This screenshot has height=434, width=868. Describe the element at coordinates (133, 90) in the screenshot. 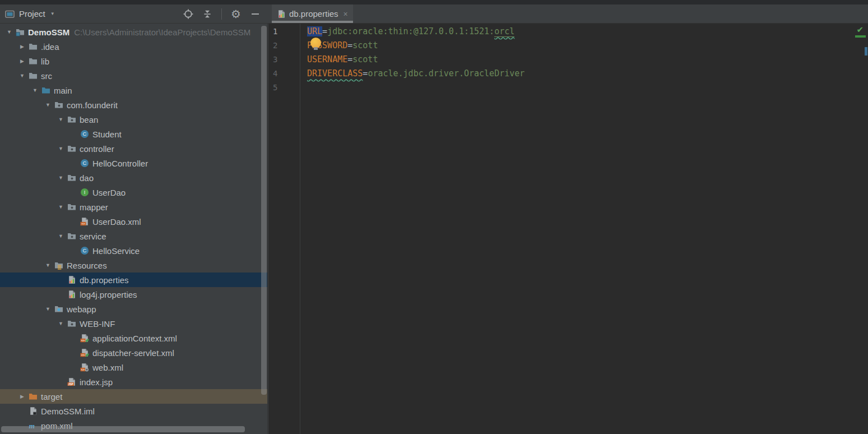

I see `tree-item-main: ▼main` at that location.